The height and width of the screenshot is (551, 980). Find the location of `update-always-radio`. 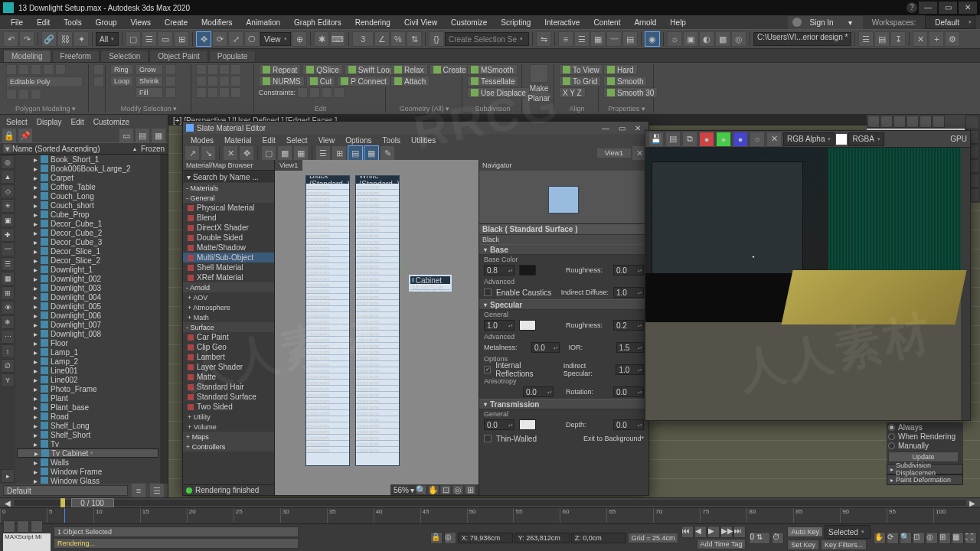

update-always-radio is located at coordinates (891, 427).